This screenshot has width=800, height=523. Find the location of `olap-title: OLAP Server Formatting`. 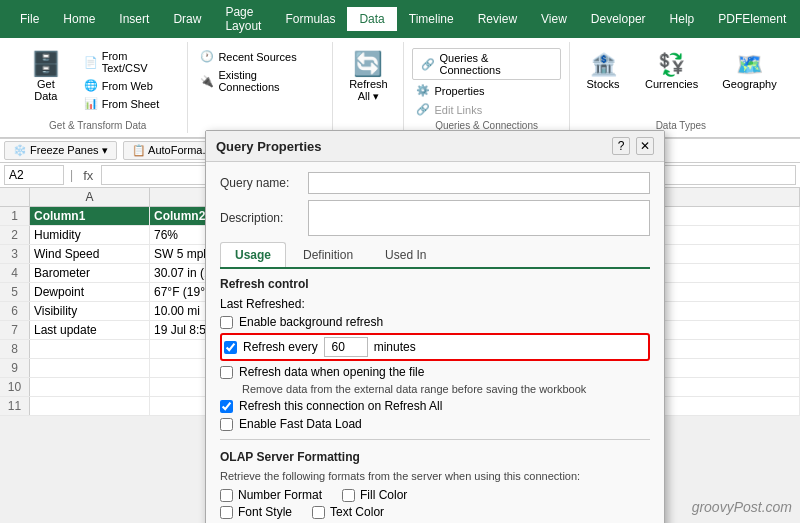

olap-title: OLAP Server Formatting is located at coordinates (435, 457).